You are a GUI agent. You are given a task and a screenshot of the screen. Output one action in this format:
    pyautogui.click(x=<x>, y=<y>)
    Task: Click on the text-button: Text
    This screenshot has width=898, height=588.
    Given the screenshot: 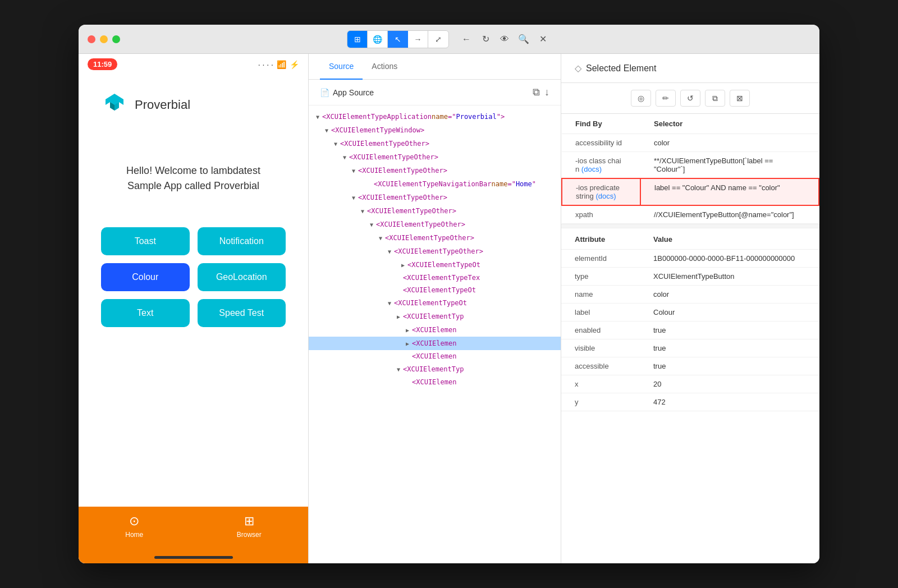 What is the action you would take?
    pyautogui.click(x=145, y=313)
    